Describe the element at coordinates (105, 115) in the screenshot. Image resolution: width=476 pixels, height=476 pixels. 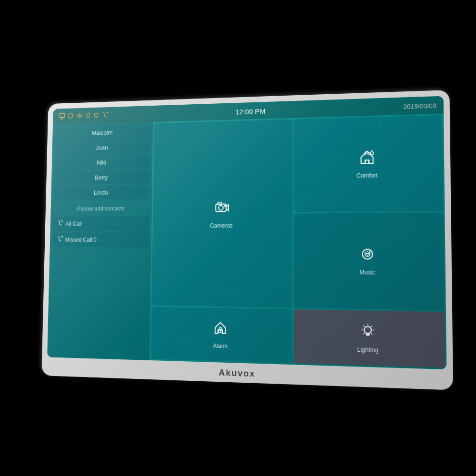
I see `missed-call-header-icon` at that location.